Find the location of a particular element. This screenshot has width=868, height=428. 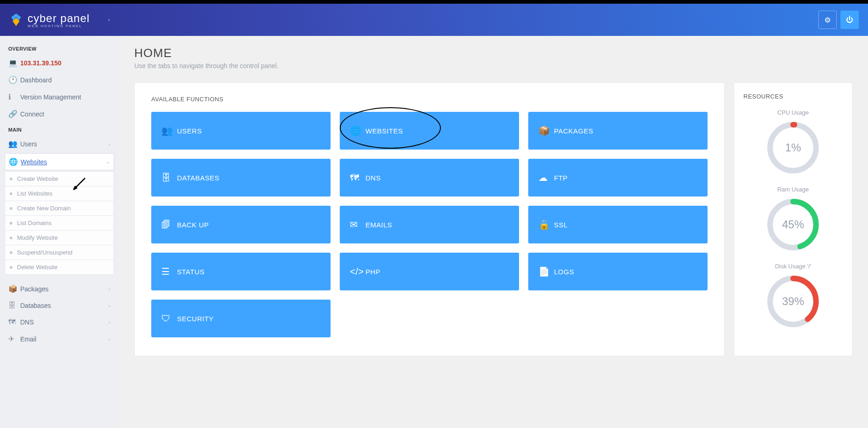

sidebar-item-packages: 📦Packages› is located at coordinates (59, 289).